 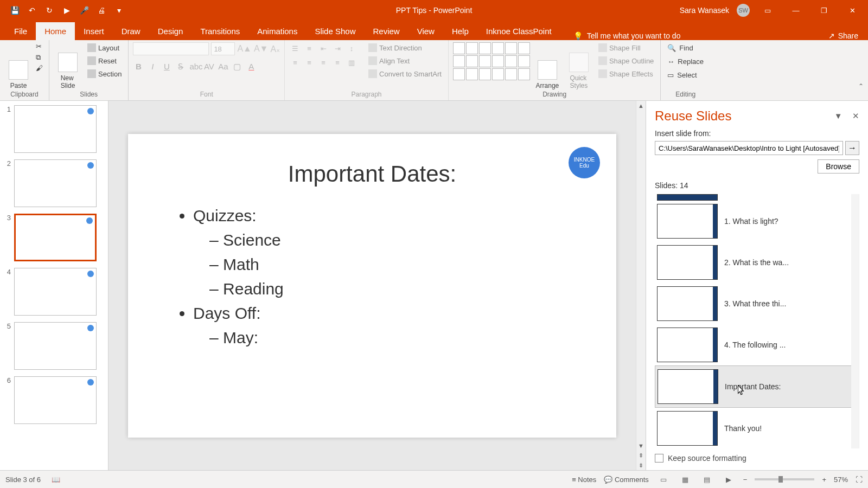 What do you see at coordinates (848, 36) in the screenshot?
I see `share-button: ↗ Share` at bounding box center [848, 36].